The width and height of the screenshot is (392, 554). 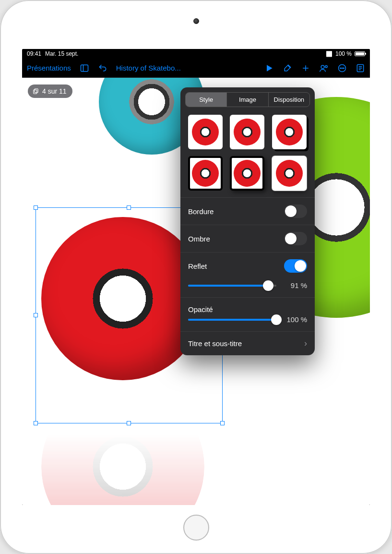 I want to click on style-presets-grid, so click(x=248, y=155).